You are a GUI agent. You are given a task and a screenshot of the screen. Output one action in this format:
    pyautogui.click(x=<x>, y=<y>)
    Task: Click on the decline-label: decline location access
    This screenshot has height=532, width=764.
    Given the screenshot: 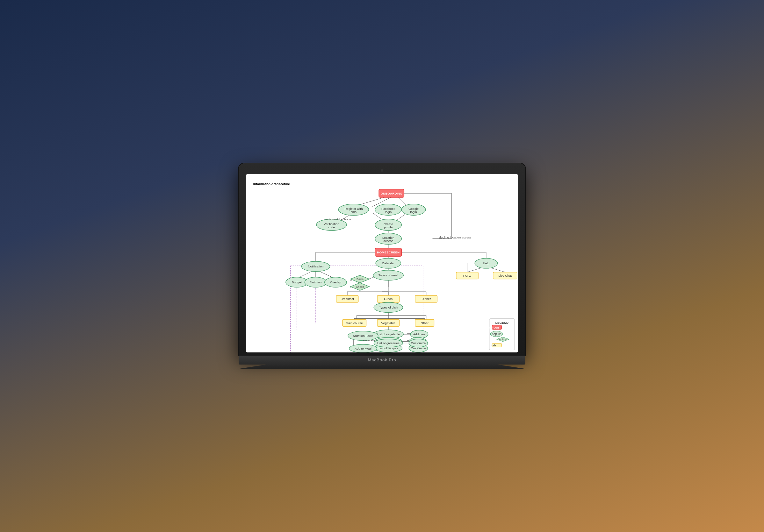 What is the action you would take?
    pyautogui.click(x=455, y=237)
    